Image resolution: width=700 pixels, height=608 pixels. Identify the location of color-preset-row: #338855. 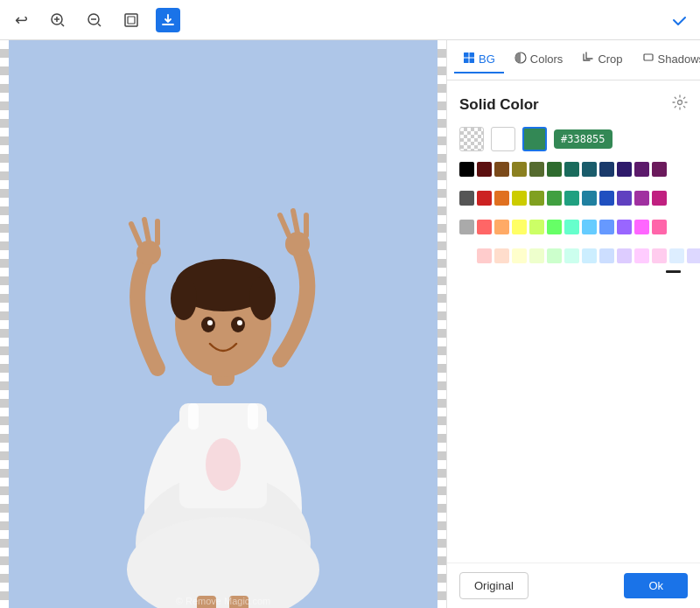
(574, 139).